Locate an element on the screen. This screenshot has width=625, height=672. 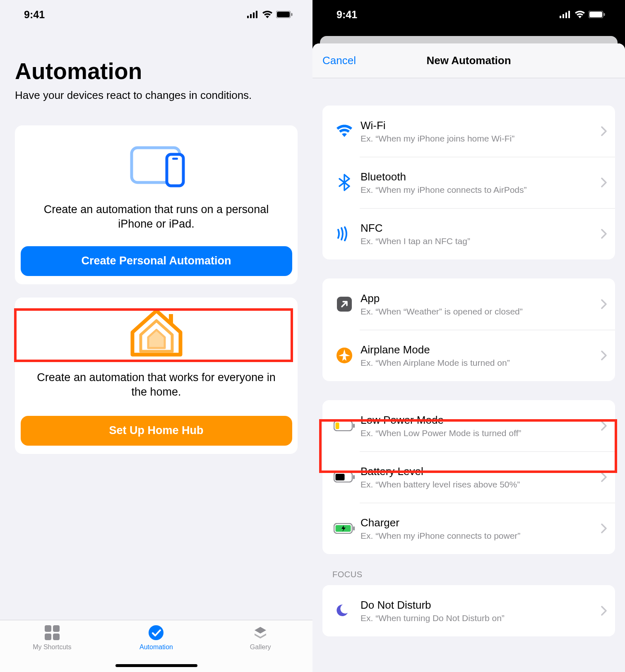
row-airplane-mode: Airplane ModeEx. “When Airplane Mode is … is located at coordinates (469, 355).